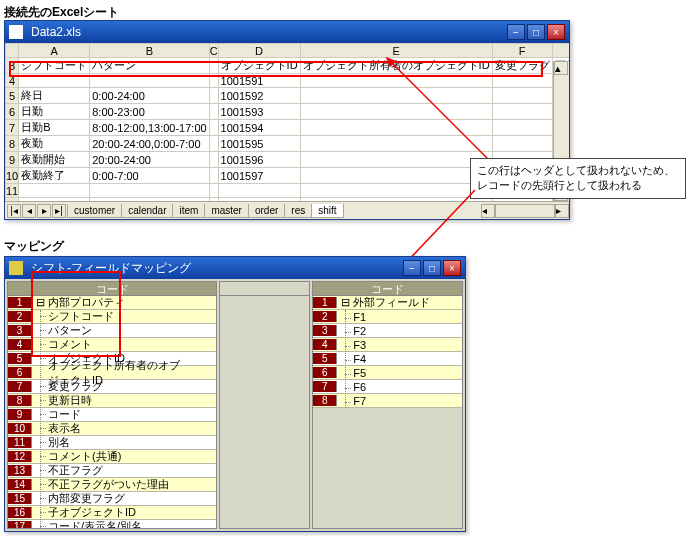  Describe the element at coordinates (12, 81) in the screenshot. I see `row-header: 4` at that location.